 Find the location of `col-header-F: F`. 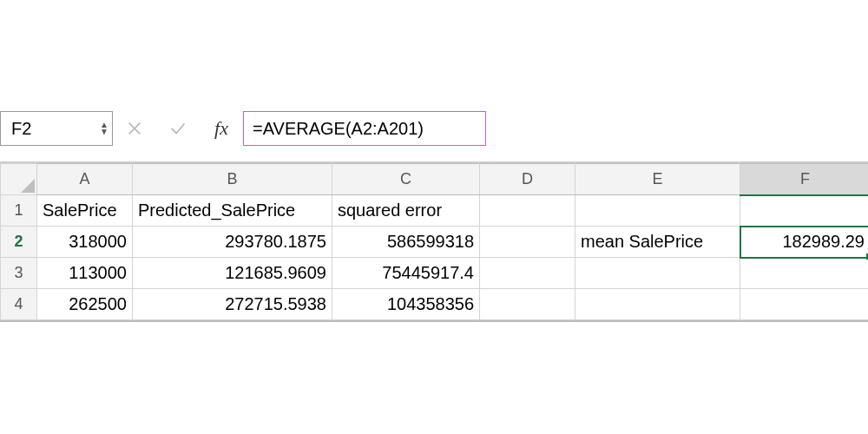

col-header-F: F is located at coordinates (805, 180).